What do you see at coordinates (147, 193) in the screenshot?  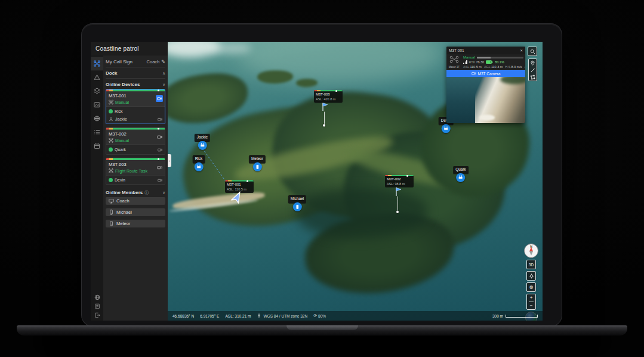 I see `info-icon: ⓘ` at bounding box center [147, 193].